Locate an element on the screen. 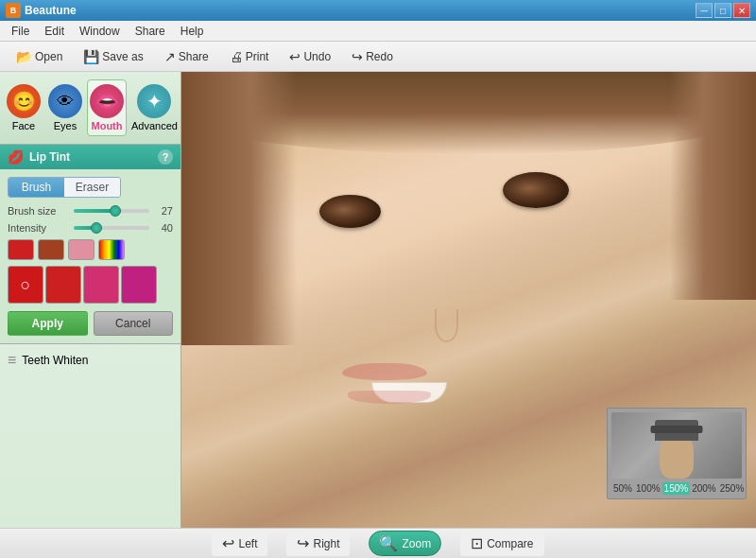 The width and height of the screenshot is (756, 558). face-icon: 😊 is located at coordinates (25, 101).